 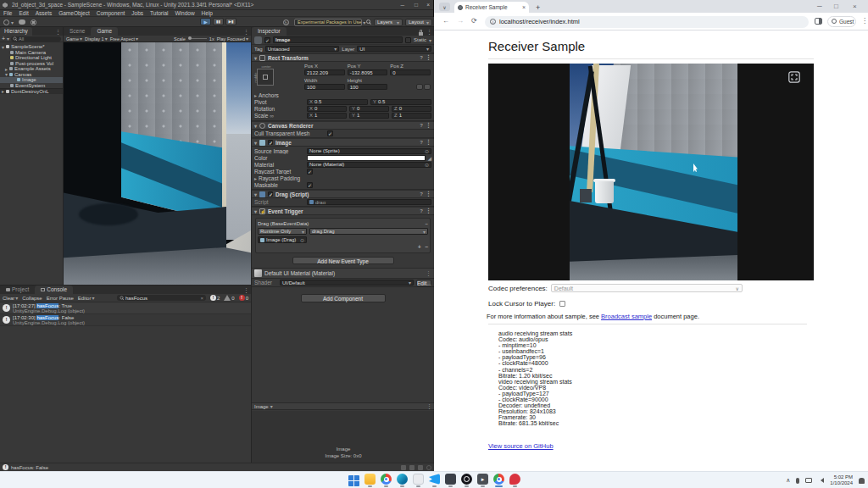 What do you see at coordinates (202, 298) in the screenshot?
I see `clear-search-icon: ×` at bounding box center [202, 298].